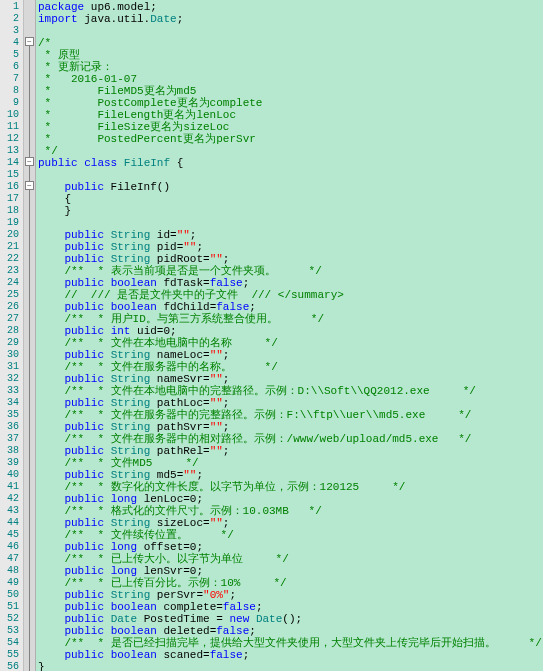  Describe the element at coordinates (10, 391) in the screenshot. I see `line-number: 33` at that location.